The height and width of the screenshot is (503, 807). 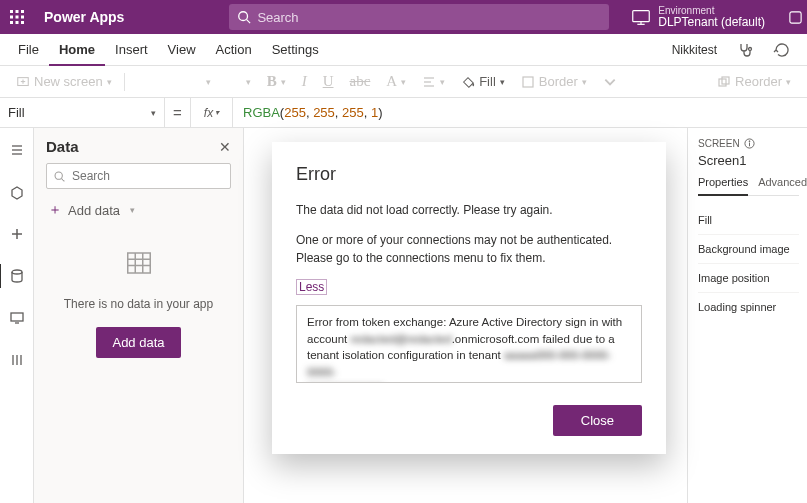 What do you see at coordinates (404, 82) in the screenshot?
I see `format-toolbar: New screen▾ ▾ ▾ B▾ I U abc A▾ ▾ Fill▾ Bo…` at bounding box center [404, 82].